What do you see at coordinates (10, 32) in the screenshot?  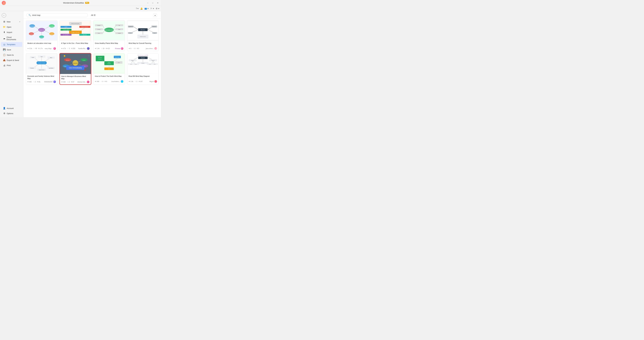 I see `sidebar-item-import-label: Import` at bounding box center [10, 32].